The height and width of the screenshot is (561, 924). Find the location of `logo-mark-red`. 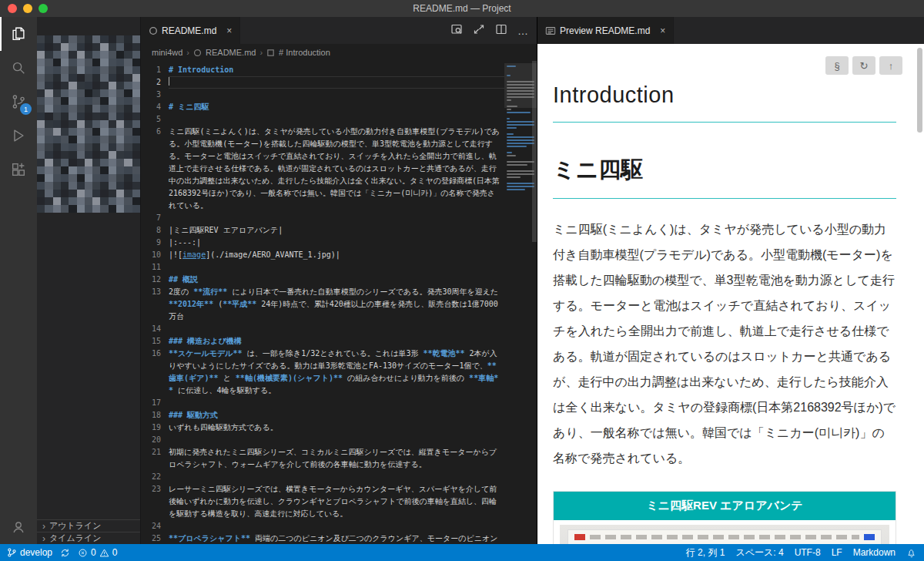

logo-mark-red is located at coordinates (580, 537).